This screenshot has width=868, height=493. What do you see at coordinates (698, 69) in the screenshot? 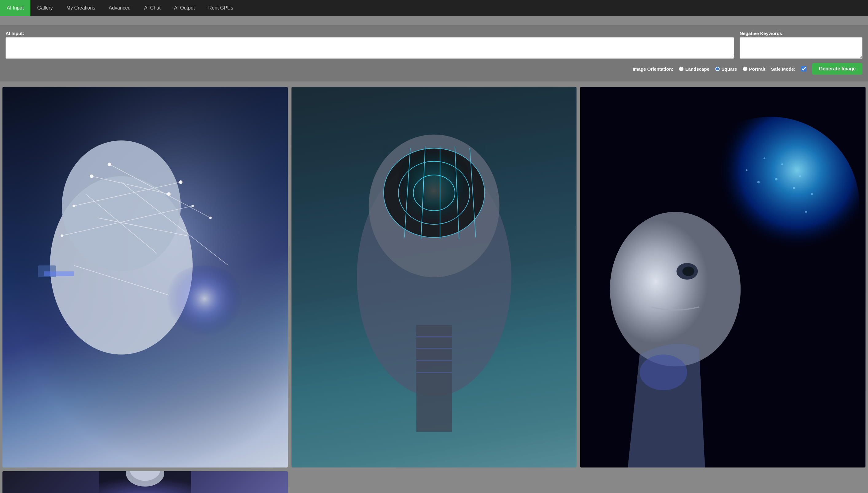
I see `landscape-label: Landscape` at bounding box center [698, 69].